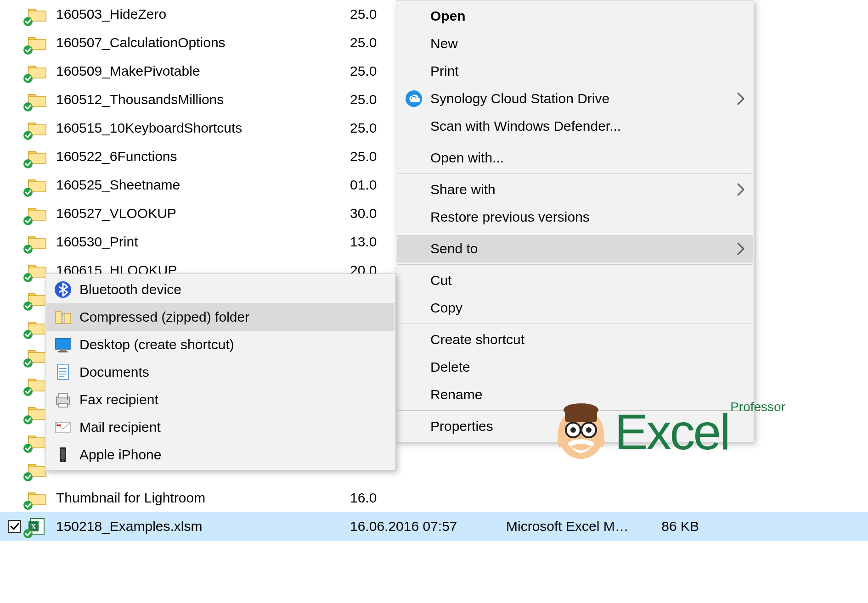 The height and width of the screenshot is (603, 868). Describe the element at coordinates (575, 340) in the screenshot. I see `menu-item-create-shortcut: Create shortcut` at that location.